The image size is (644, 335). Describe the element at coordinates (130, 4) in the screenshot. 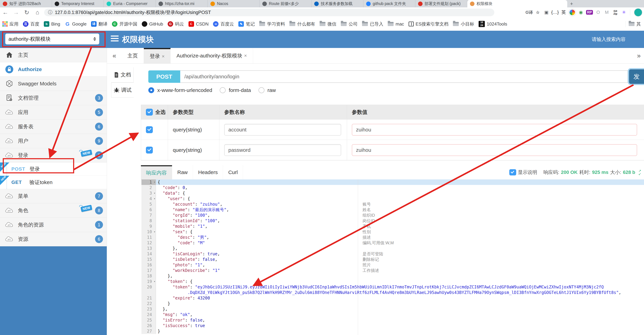

I see `browser-tab: Euria - Compserver` at that location.